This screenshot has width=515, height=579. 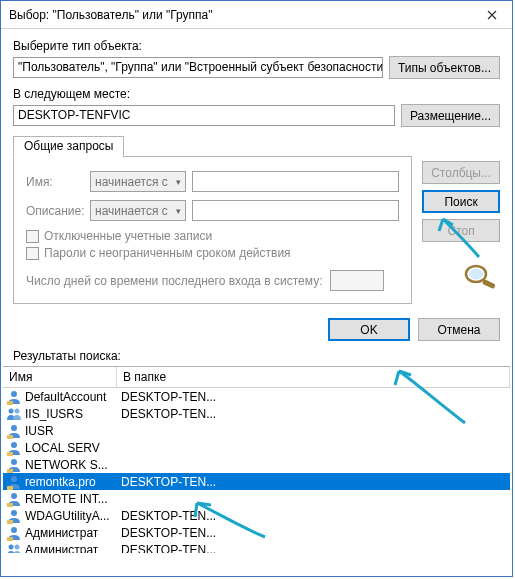 I want to click on close-button, so click(x=492, y=15).